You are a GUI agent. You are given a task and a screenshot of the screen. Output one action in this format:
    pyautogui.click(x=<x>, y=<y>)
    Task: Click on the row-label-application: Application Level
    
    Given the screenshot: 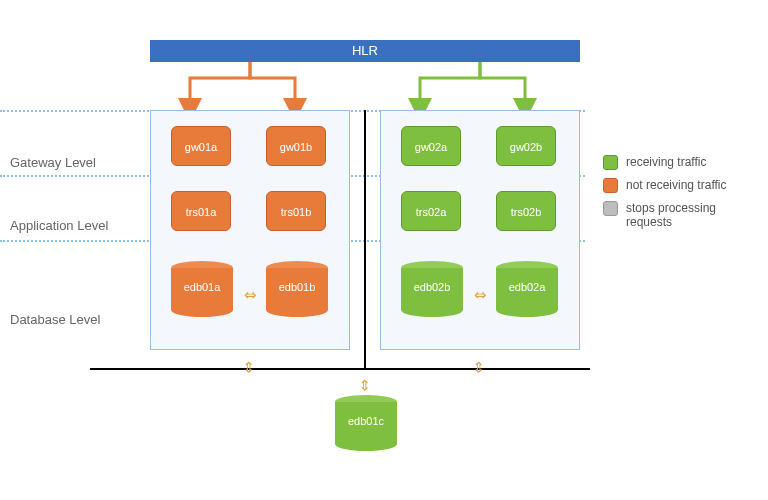 What is the action you would take?
    pyautogui.click(x=70, y=226)
    